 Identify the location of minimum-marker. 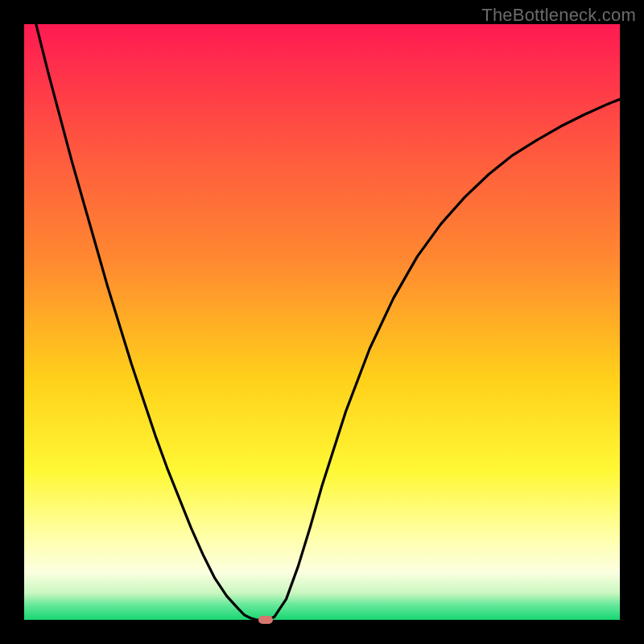
(266, 620).